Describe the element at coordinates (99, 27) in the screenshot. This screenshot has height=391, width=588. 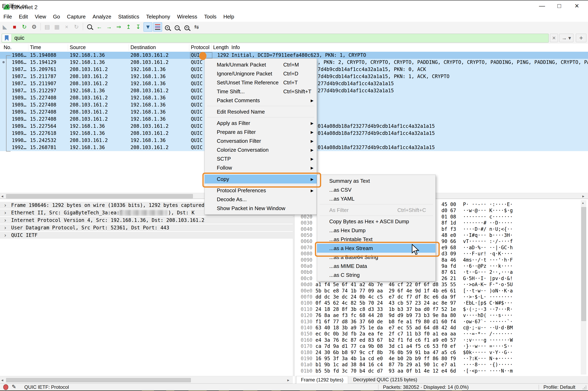
I see `go-back-button: ←` at that location.